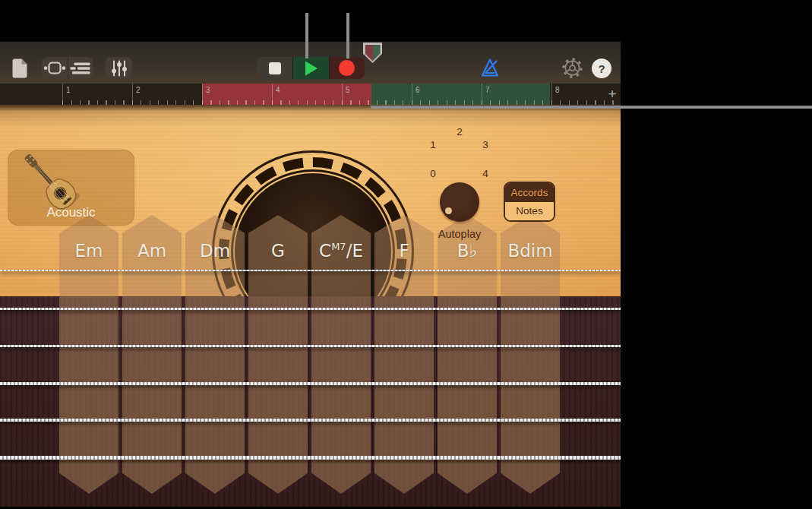  Describe the element at coordinates (342, 94) in the screenshot. I see `ruler-ticks` at that location.